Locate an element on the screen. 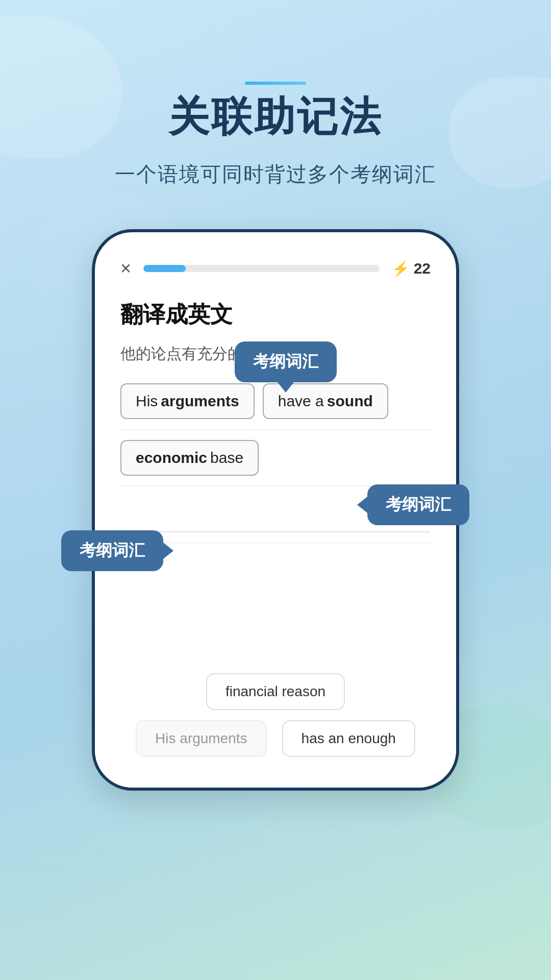  option-row-1: financial reason is located at coordinates (276, 692).